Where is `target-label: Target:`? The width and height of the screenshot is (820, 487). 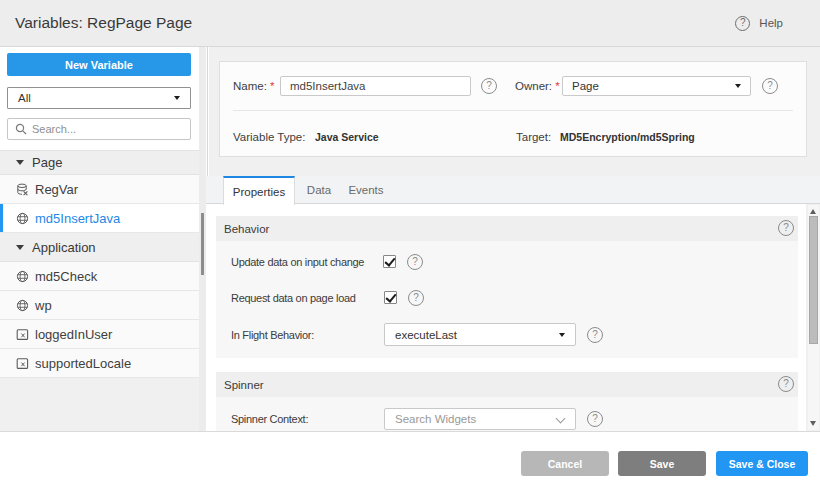 target-label: Target: is located at coordinates (534, 137).